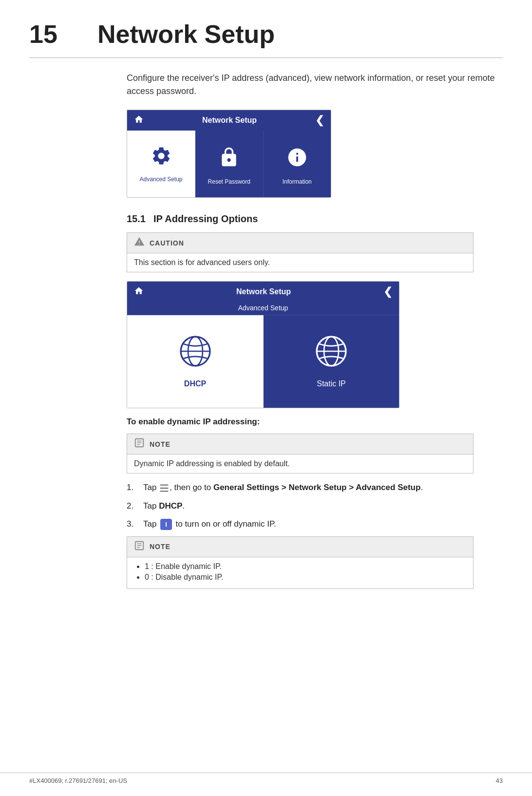  What do you see at coordinates (202, 262) in the screenshot?
I see `caution-body-text: This section is for advanced users only.` at bounding box center [202, 262].